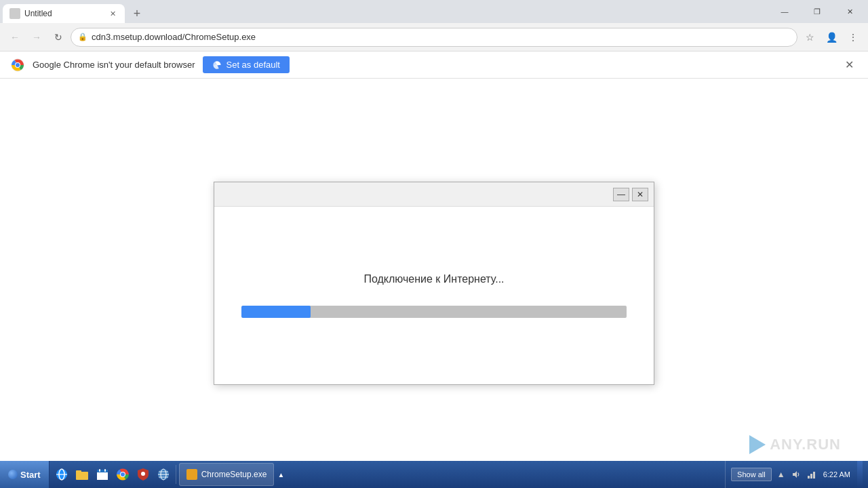  Describe the element at coordinates (806, 445) in the screenshot. I see `anyrun-text: ANY.RUN` at that location.